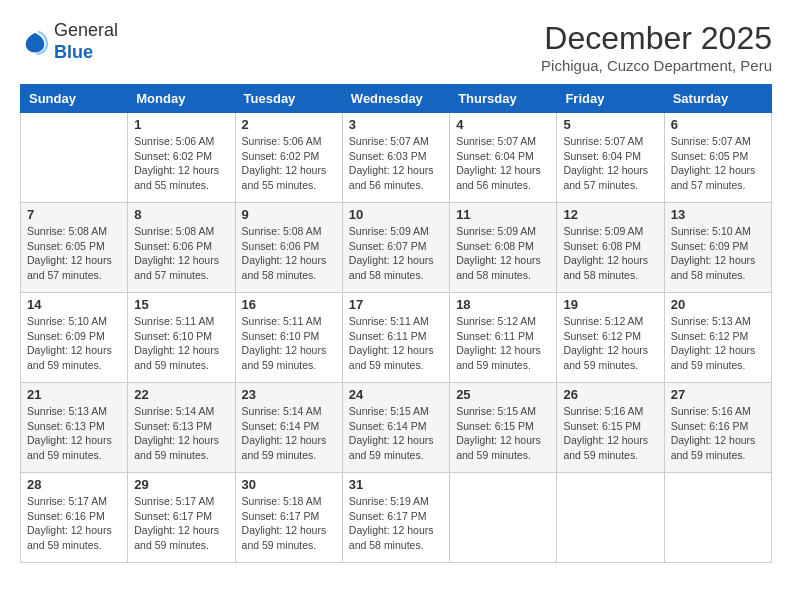 Image resolution: width=792 pixels, height=612 pixels. What do you see at coordinates (396, 338) in the screenshot?
I see `calendar-cell: 17Sunrise: 5:11 AM Sunset: 6:11 PM Dayli…` at bounding box center [396, 338].